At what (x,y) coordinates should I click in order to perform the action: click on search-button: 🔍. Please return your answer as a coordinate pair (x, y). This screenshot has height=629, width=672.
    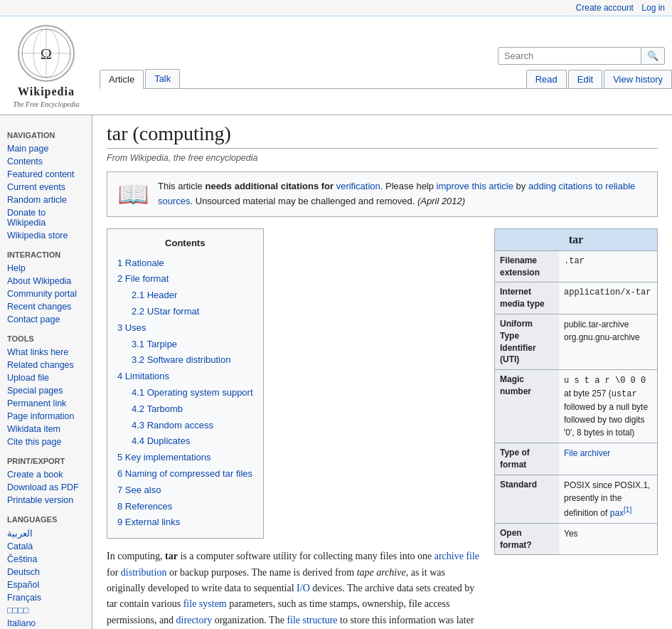
    Looking at the image, I should click on (653, 56).